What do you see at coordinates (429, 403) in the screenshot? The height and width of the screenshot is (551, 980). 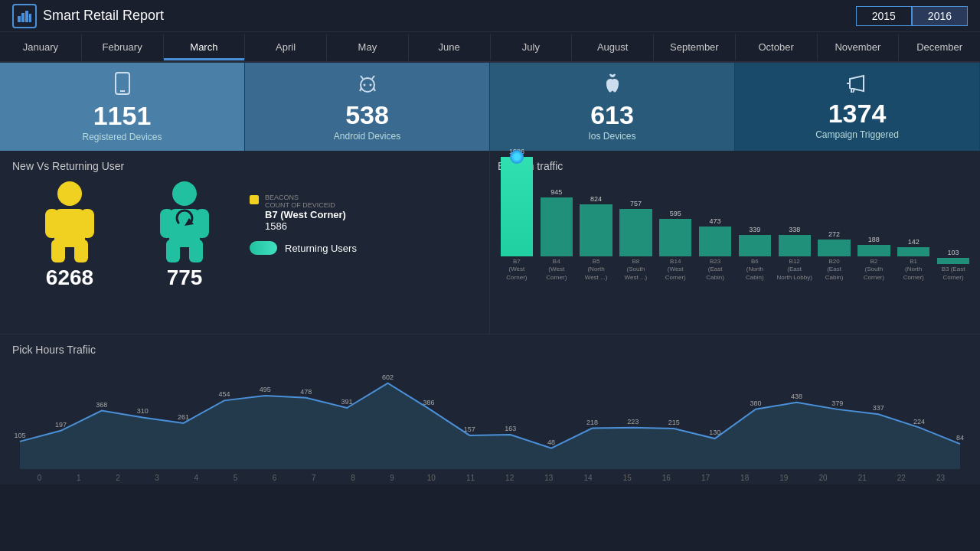 I see `data-point-label: 386` at bounding box center [429, 403].